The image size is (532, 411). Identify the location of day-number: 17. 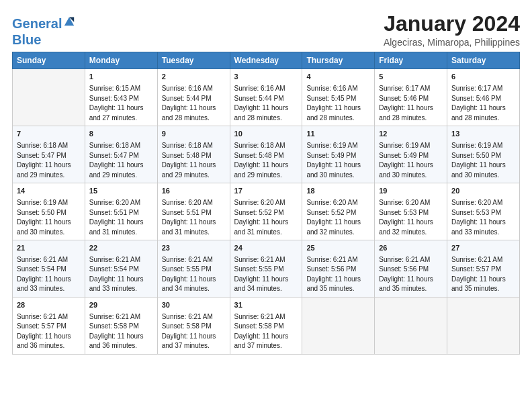
(266, 191).